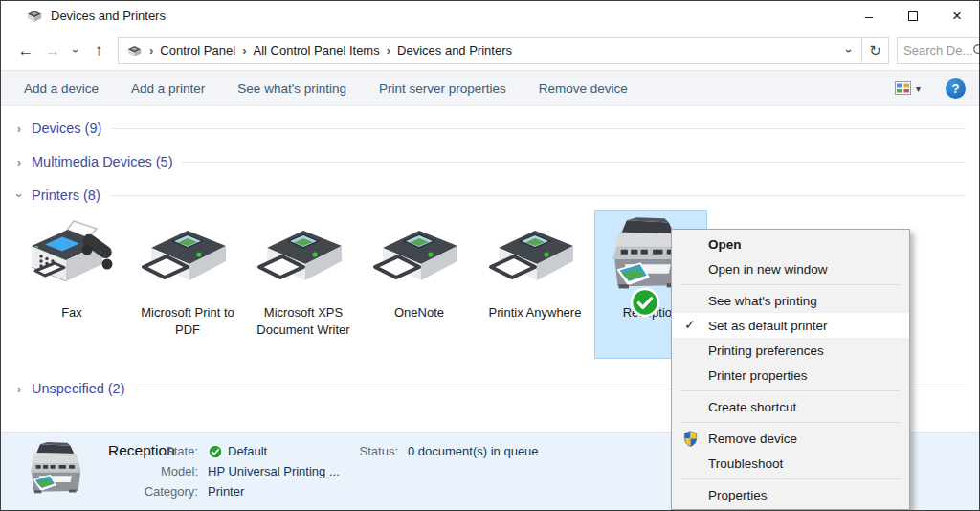 This screenshot has width=980, height=511. What do you see at coordinates (223, 471) in the screenshot?
I see `details-column-1: State: Default Model: HP Universal Print…` at bounding box center [223, 471].